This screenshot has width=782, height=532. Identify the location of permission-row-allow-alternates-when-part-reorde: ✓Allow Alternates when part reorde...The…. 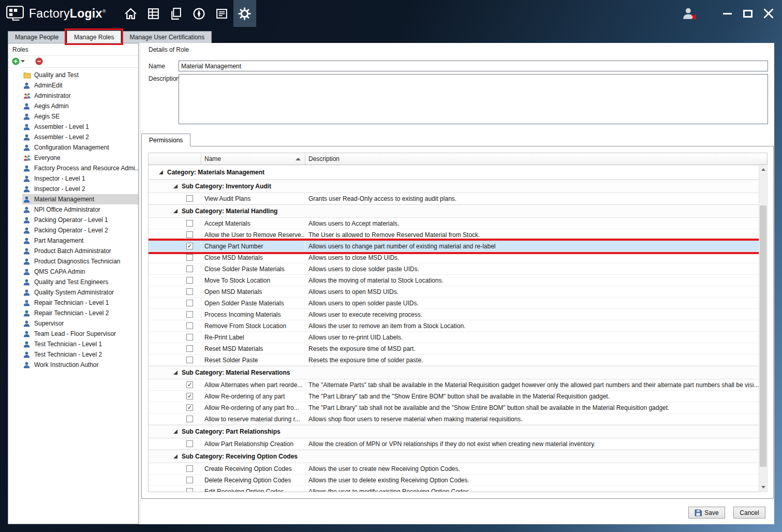
(453, 385).